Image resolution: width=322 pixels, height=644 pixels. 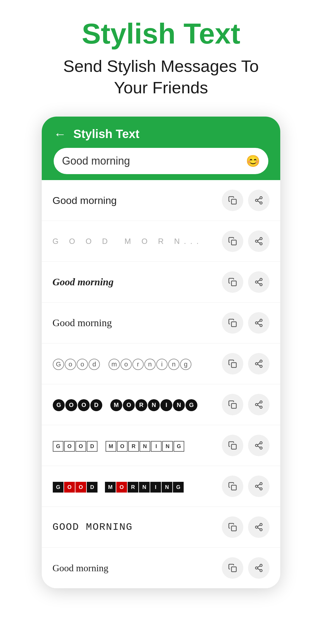 What do you see at coordinates (161, 242) in the screenshot?
I see `table-row: G O O D M O R N...` at bounding box center [161, 242].